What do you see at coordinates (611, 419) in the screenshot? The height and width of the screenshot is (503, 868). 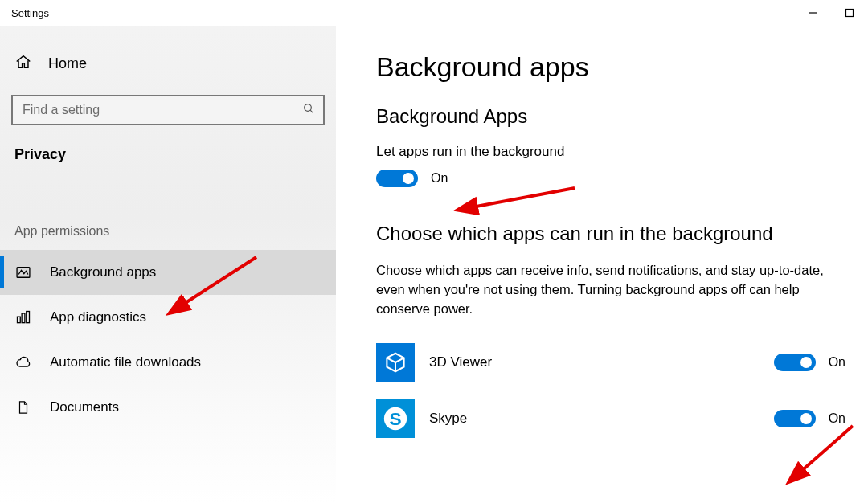 I see `app-row-skype: S Skype On` at bounding box center [611, 419].